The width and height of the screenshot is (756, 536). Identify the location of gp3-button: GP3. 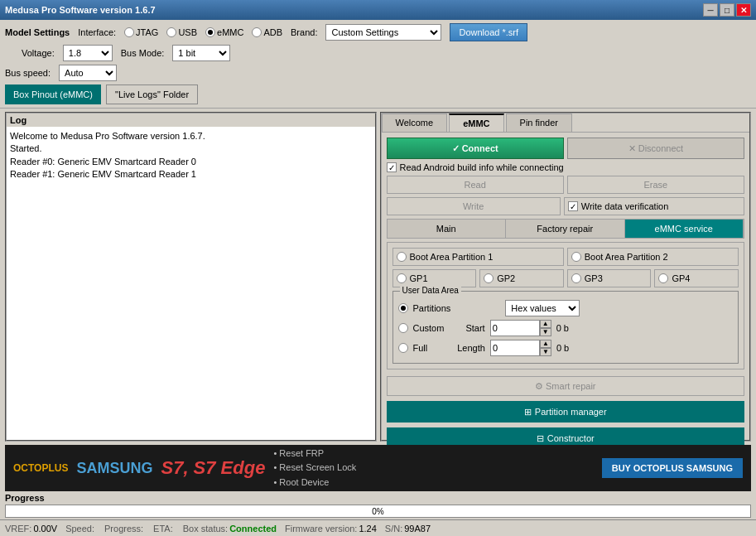
(609, 278).